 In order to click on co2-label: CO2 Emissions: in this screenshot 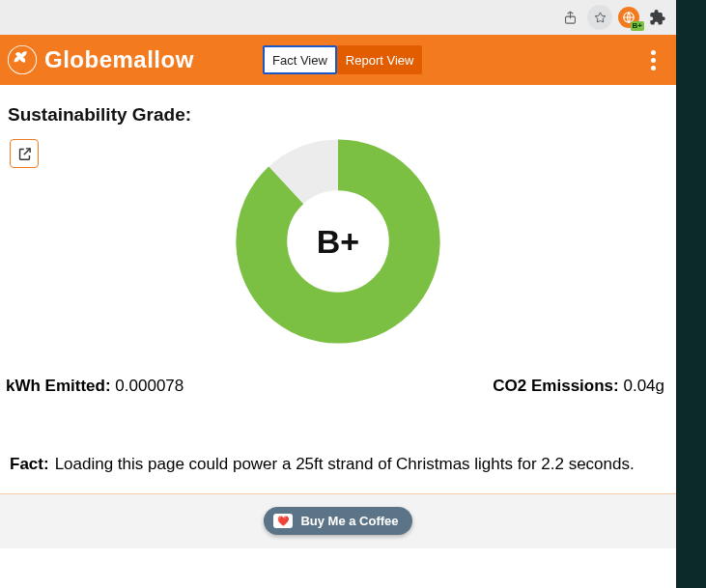, I will do `click(555, 386)`.